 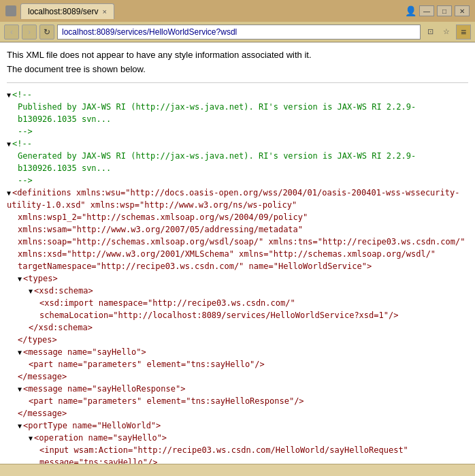 What do you see at coordinates (9, 144) in the screenshot?
I see `collapse-icon-2: ▼` at bounding box center [9, 144].